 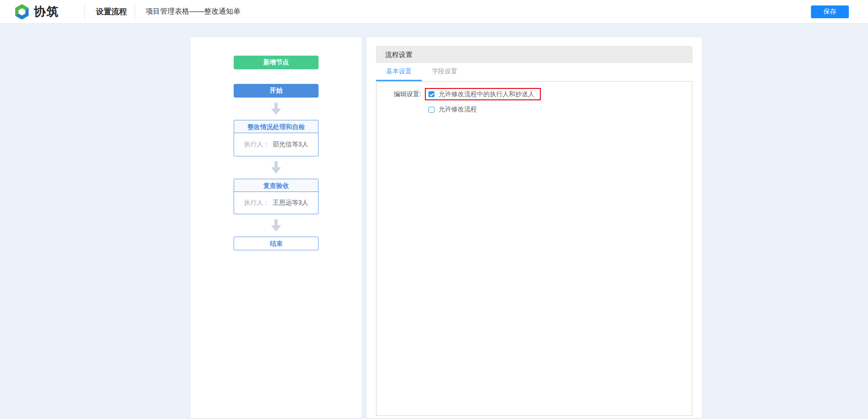 What do you see at coordinates (830, 12) in the screenshot?
I see `save-button: 保存` at bounding box center [830, 12].